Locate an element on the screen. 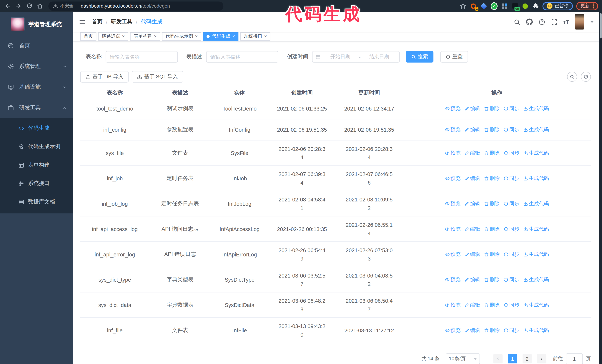 The width and height of the screenshot is (602, 364). next-page-button is located at coordinates (542, 359).